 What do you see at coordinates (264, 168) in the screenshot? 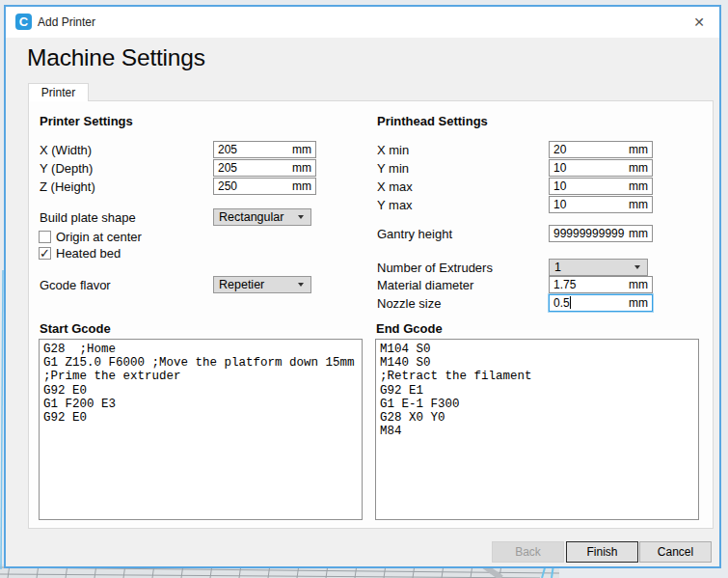
I see `y-depth-input: 205 mm` at bounding box center [264, 168].